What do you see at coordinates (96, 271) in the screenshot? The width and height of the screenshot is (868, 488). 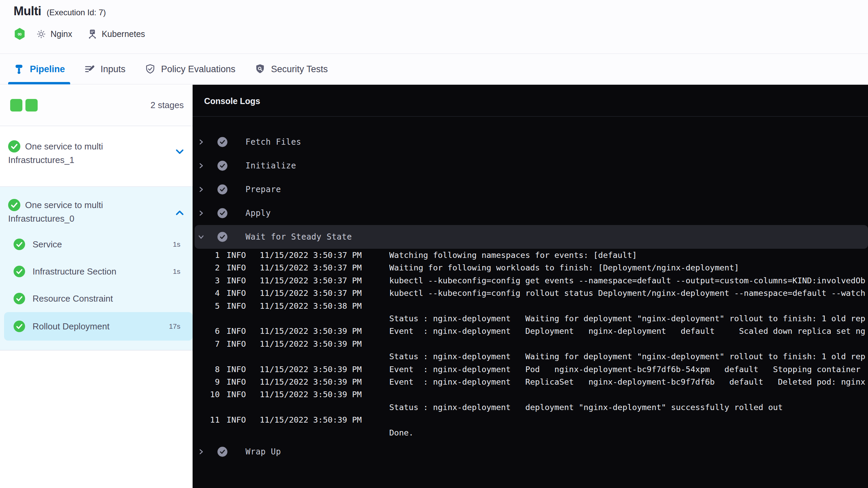 I see `step-infrastructure-section: Infrastructure Section1s` at bounding box center [96, 271].